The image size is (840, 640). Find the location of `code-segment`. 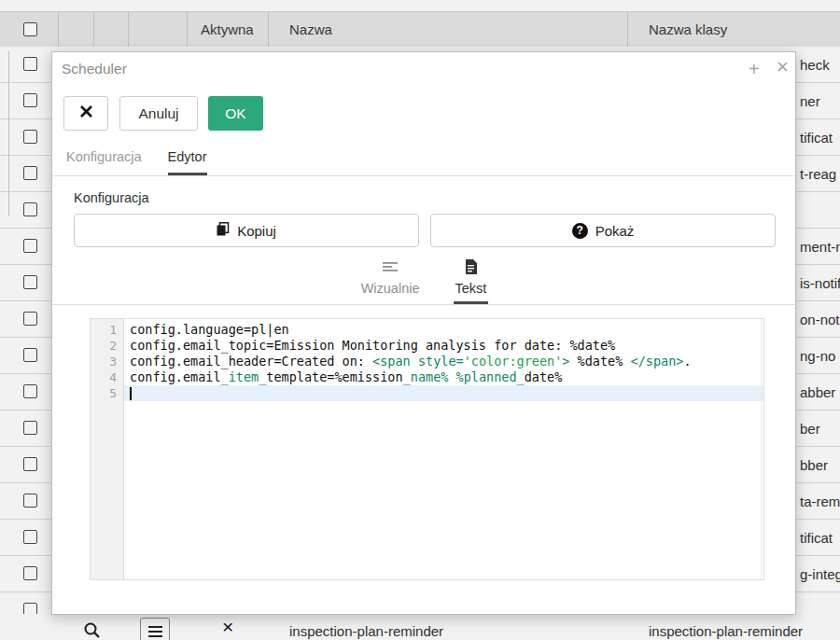

code-segment is located at coordinates (414, 361).